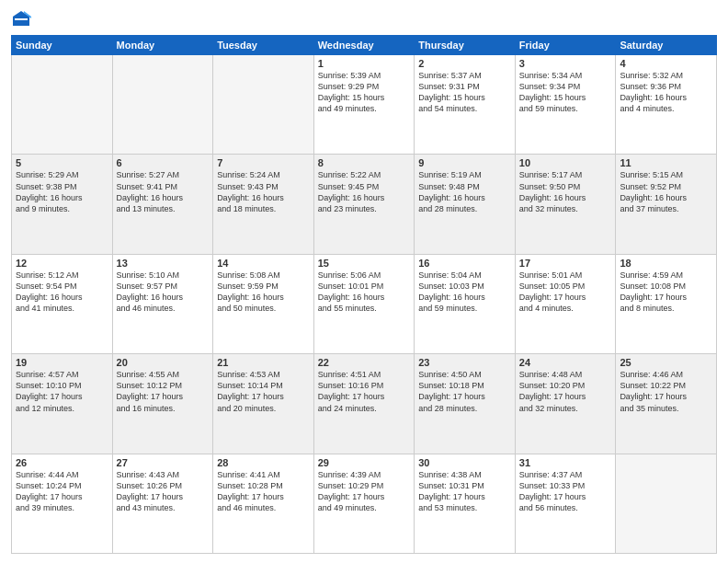 This screenshot has height=563, width=728. Describe the element at coordinates (566, 92) in the screenshot. I see `day-info: Sunrise: 5:34 AMSunset: 9:34 PMDaylight:…` at that location.